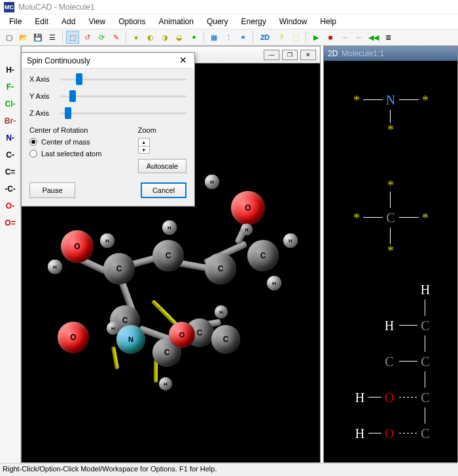 Image resolution: width=458 pixels, height=476 pixels. Describe the element at coordinates (33, 142) in the screenshot. I see `radio-center-mass-icon` at that location.